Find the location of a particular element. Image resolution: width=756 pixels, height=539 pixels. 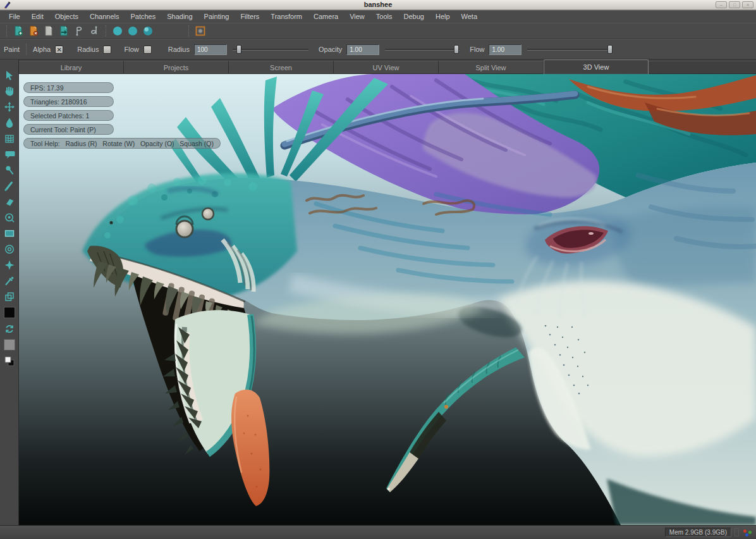

menu-view: View is located at coordinates (357, 16).